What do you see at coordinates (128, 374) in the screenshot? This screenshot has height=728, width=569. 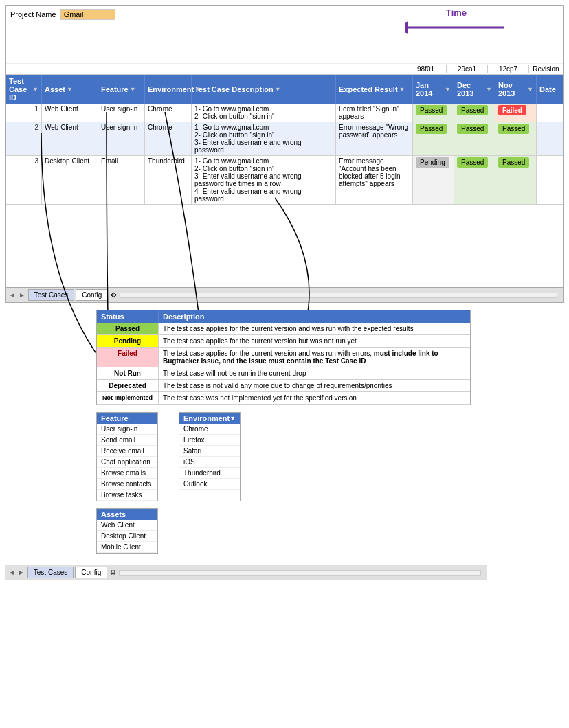 I see `legend-status-notrun: Not Run` at bounding box center [128, 374].